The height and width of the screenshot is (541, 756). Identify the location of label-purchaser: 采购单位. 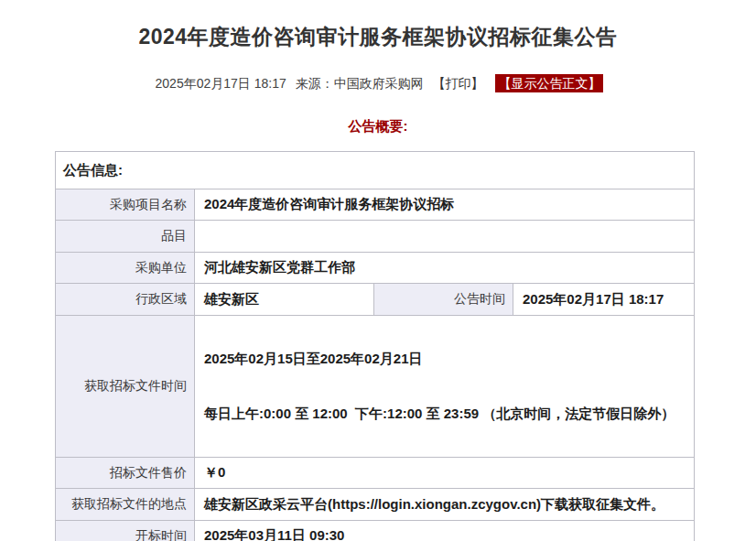
(125, 268).